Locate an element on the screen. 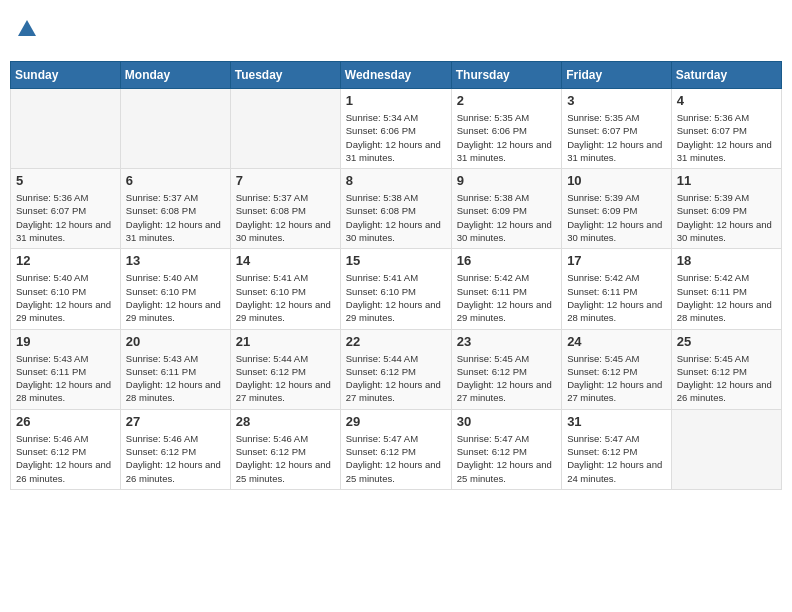 This screenshot has width=792, height=612. weekday-header-row: SundayMondayTuesdayWednesdayThursdayFrid… is located at coordinates (396, 76).